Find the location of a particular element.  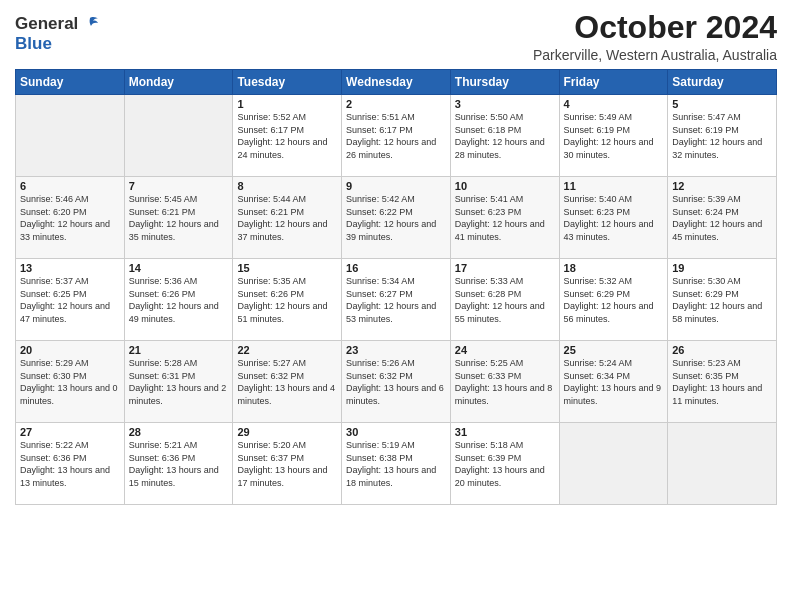

calendar-cell: 15Sunrise: 5:35 AMSunset: 6:26 PMDayligh… is located at coordinates (288, 300).